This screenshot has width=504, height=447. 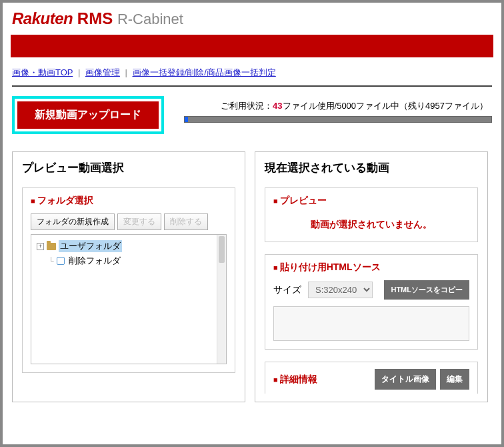 I want to click on size-row: サイズ S:320x240 HTMLソースをコピー, so click(x=371, y=290).